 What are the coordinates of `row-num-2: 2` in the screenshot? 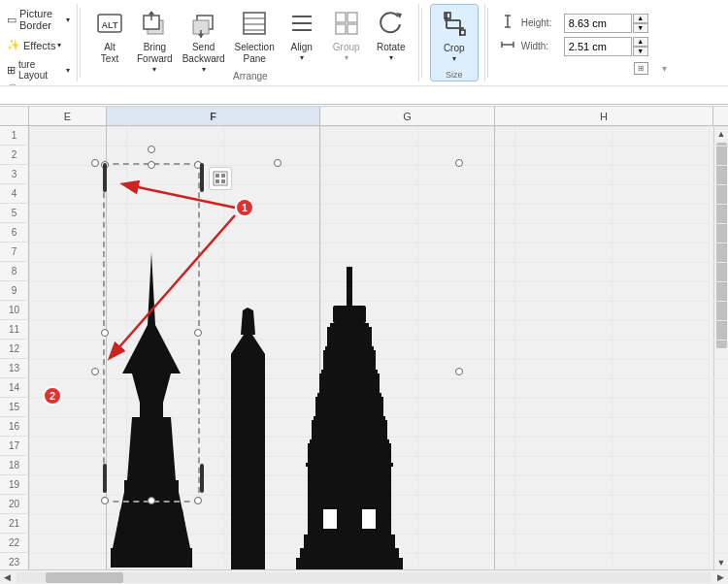 It's located at (15, 155).